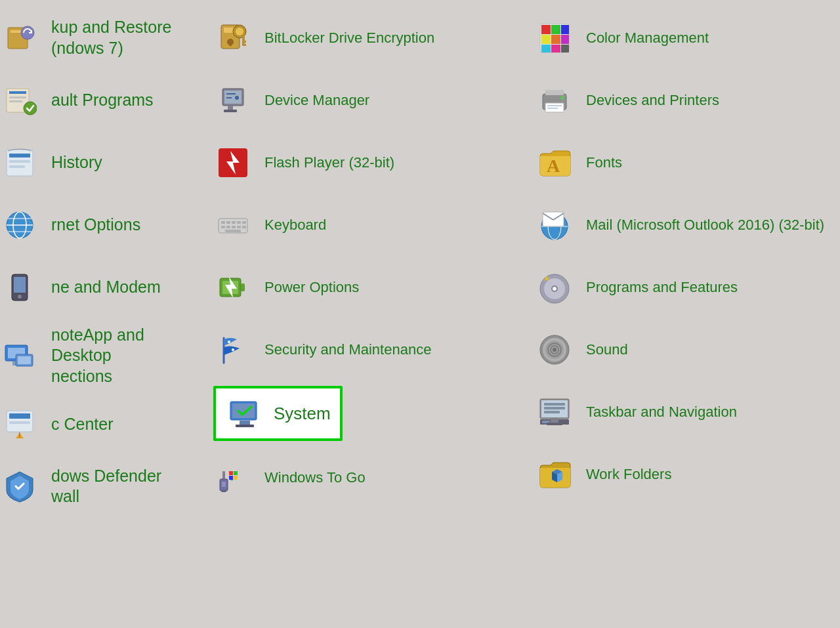  Describe the element at coordinates (364, 413) in the screenshot. I see `item-system: System` at that location.